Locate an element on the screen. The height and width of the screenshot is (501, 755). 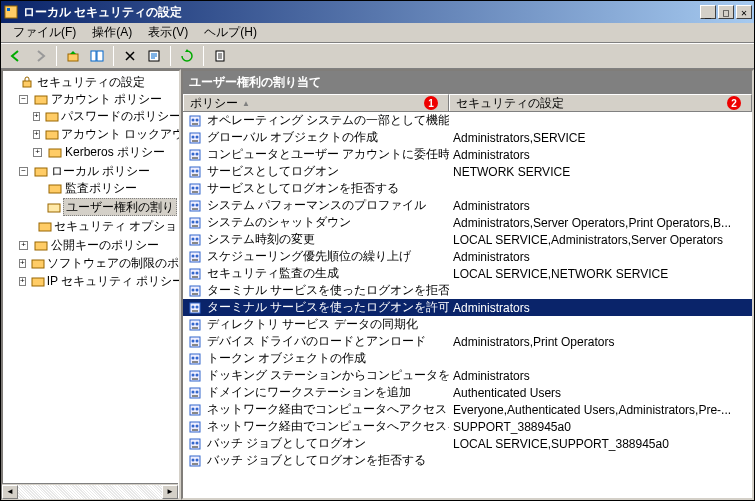
refresh-button is located at coordinates (187, 56).